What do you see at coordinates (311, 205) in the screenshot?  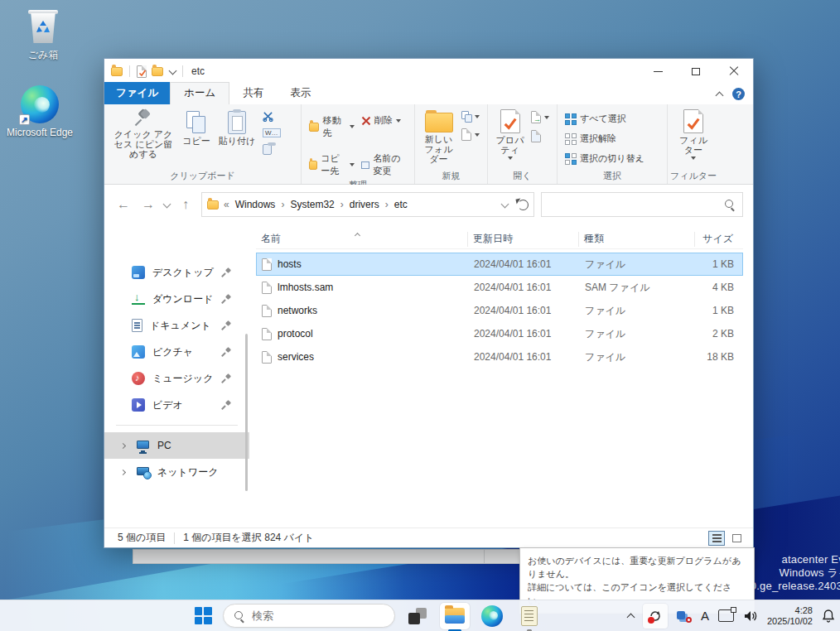 I see `breadcrumb-item-system32: System32` at bounding box center [311, 205].